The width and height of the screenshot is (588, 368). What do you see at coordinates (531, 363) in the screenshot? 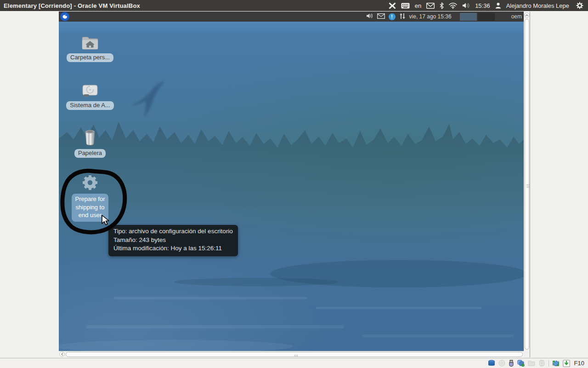
I see `shared-folders-status-icon` at bounding box center [531, 363].